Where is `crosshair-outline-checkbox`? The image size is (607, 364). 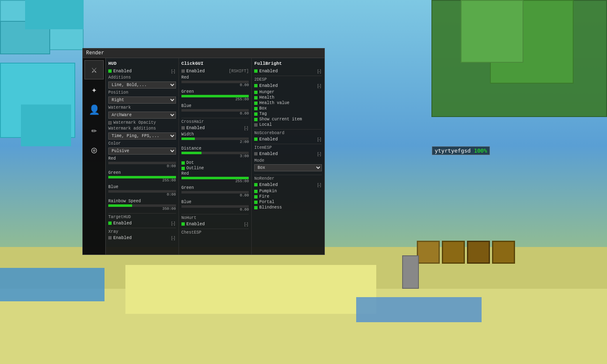 crosshair-outline-checkbox is located at coordinates (183, 168).